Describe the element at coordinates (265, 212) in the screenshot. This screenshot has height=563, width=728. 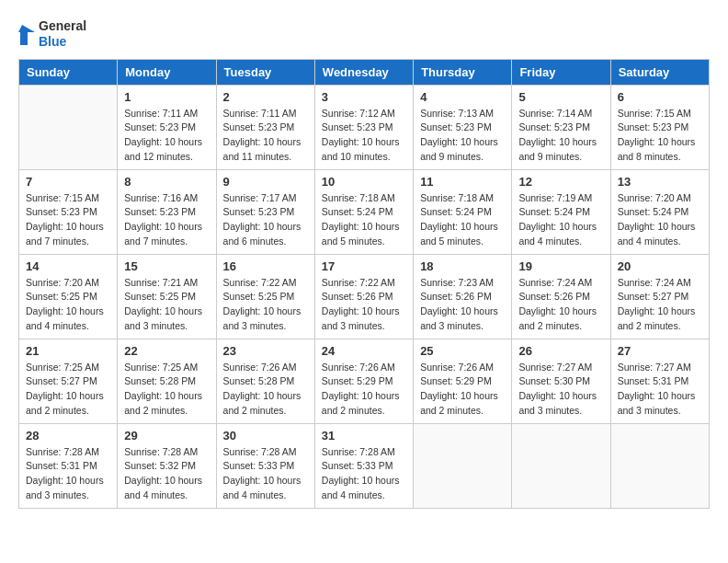
I see `calendar-cell: 9Sunrise: 7:17 AMSunset: 5:23 PMDaylight…` at that location.